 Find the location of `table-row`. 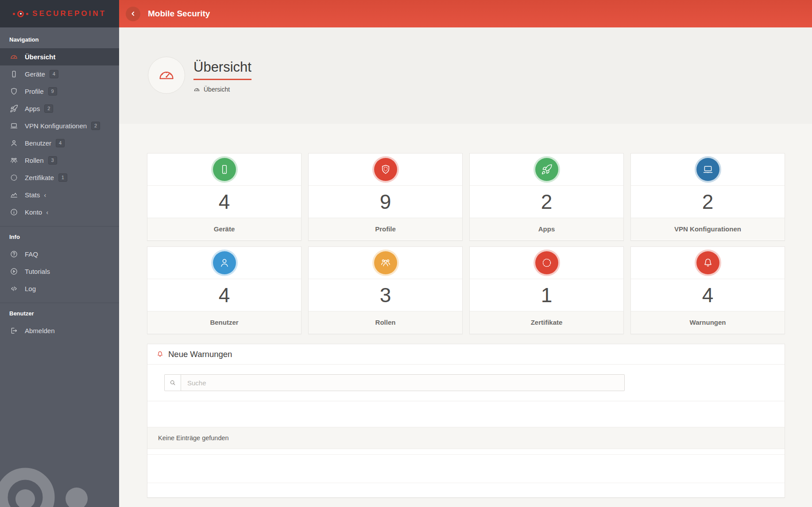

table-row is located at coordinates (466, 469).